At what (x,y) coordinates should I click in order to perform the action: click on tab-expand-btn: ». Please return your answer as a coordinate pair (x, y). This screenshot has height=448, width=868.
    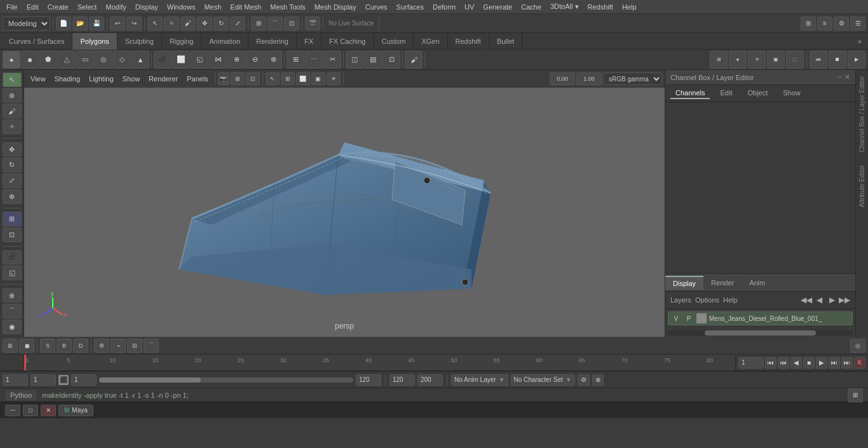
    Looking at the image, I should click on (860, 41).